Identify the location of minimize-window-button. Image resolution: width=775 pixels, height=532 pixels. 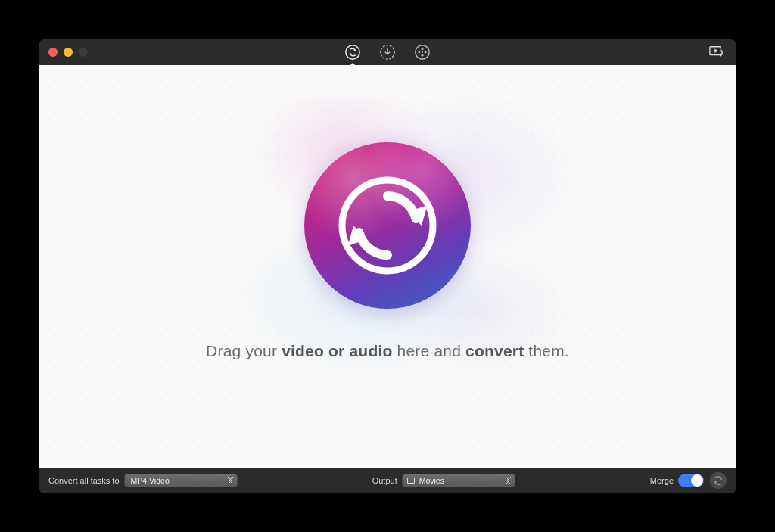
(68, 52).